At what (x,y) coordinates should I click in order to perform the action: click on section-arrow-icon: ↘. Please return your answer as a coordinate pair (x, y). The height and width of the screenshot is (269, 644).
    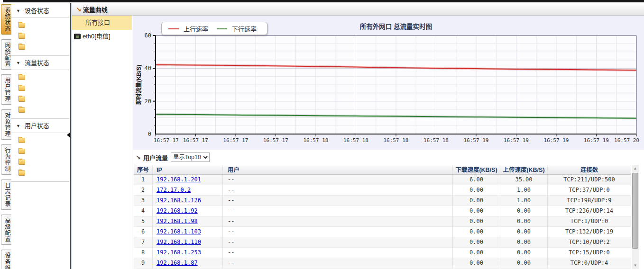
    Looking at the image, I should click on (138, 157).